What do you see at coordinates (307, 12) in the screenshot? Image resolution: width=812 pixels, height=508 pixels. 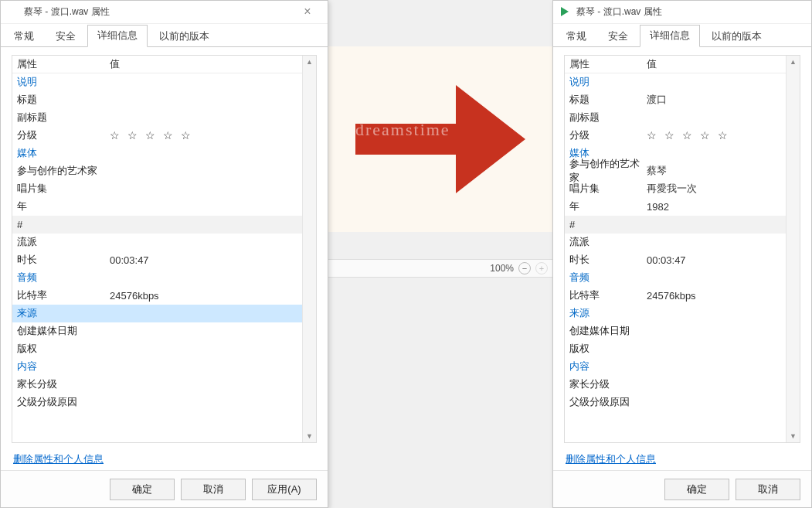 I see `close-icon: ×` at bounding box center [307, 12].